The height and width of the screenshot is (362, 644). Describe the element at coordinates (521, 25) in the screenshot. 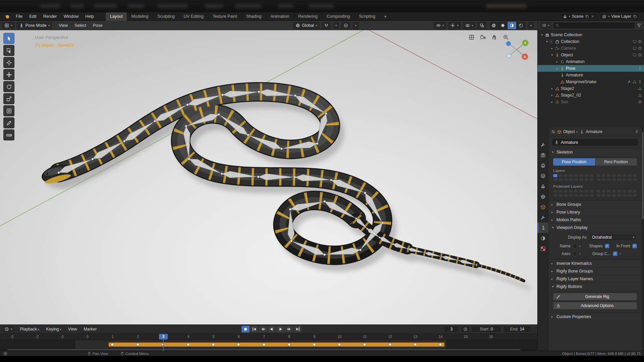

I see `shading-rendered` at that location.